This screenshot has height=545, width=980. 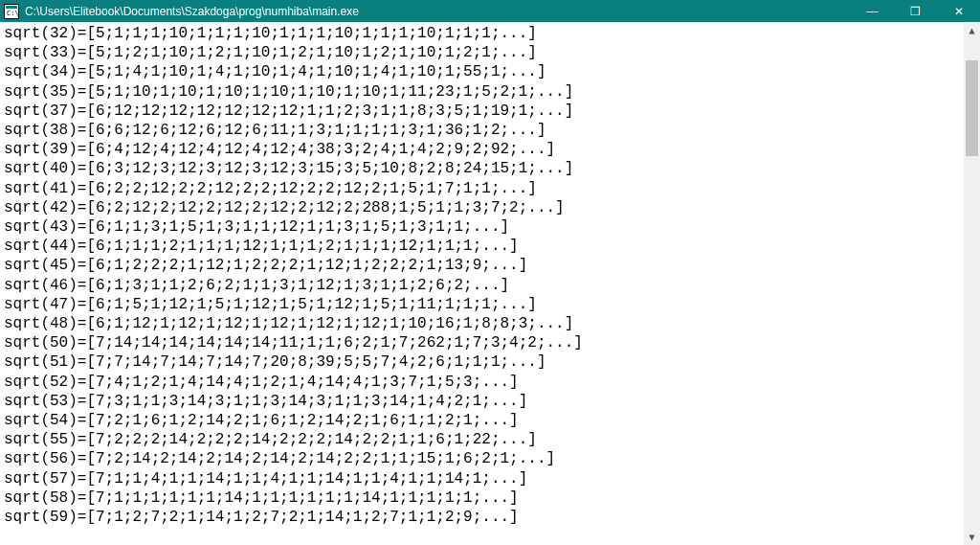 What do you see at coordinates (482, 169) in the screenshot?
I see `console-line: sqrt(40)=[6;3;12;3;12;3;12;3;12;3;15;3;5…` at bounding box center [482, 169].